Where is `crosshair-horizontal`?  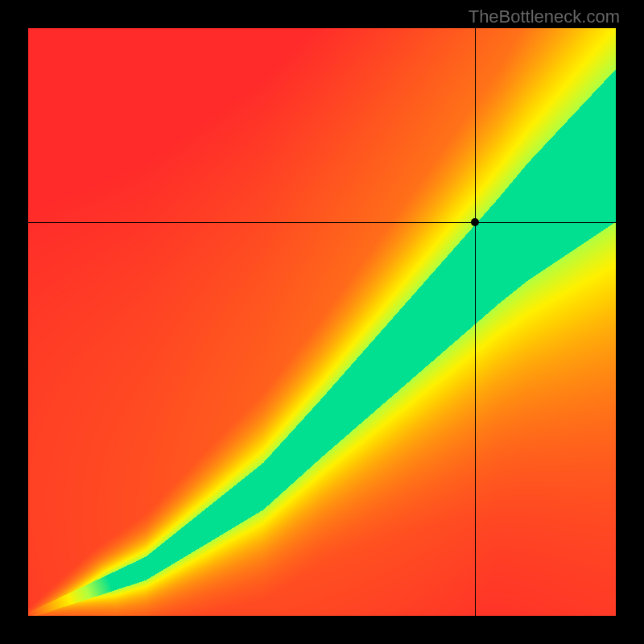
crosshair-horizontal is located at coordinates (322, 222).